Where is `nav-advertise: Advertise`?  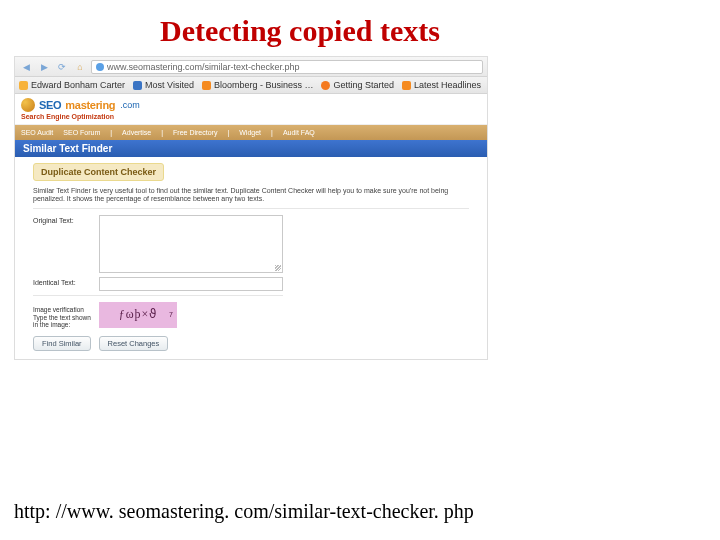
nav-advertise: Advertise is located at coordinates (136, 132).